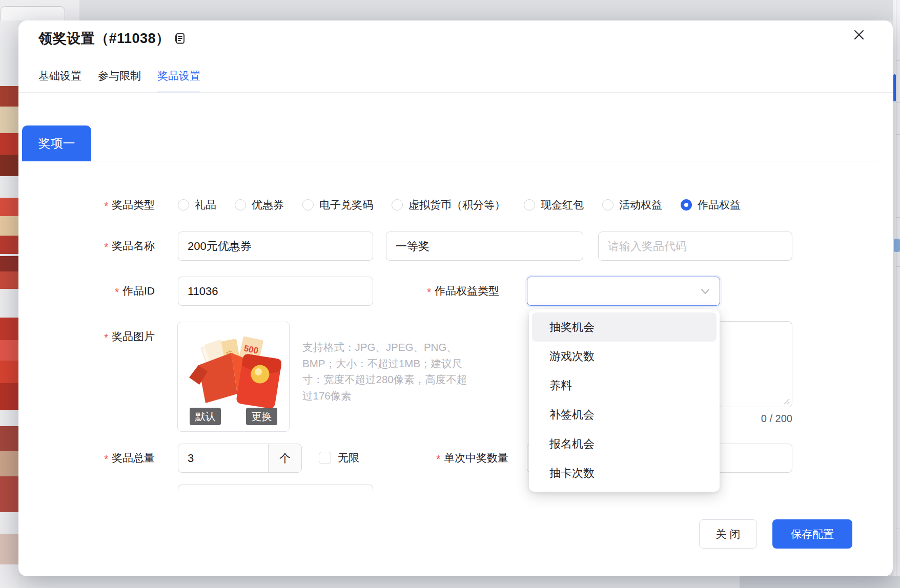 The height and width of the screenshot is (588, 900). I want to click on prize-image-label: * 奖品图片, so click(129, 337).